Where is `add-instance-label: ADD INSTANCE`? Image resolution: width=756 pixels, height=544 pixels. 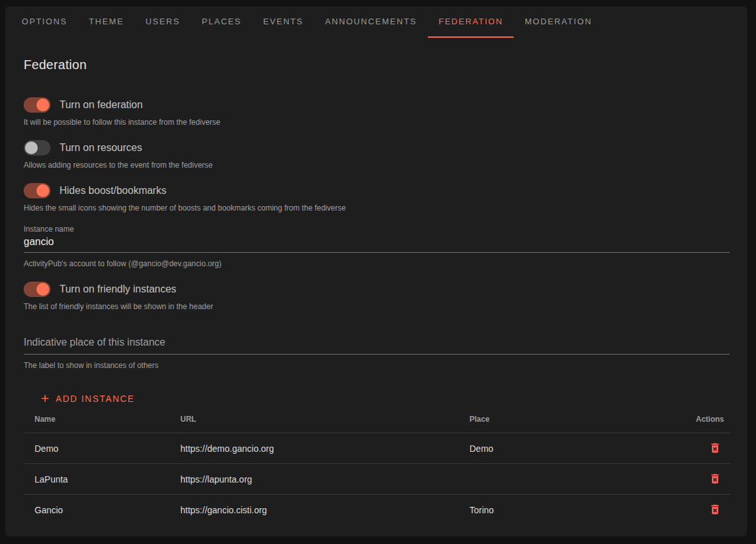
add-instance-label: ADD INSTANCE is located at coordinates (95, 399).